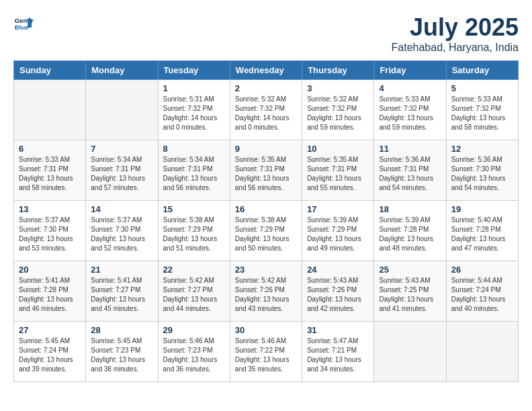 This screenshot has width=532, height=411. What do you see at coordinates (410, 110) in the screenshot?
I see `calendar-cell: 4Sunrise: 5:33 AMSunset: 7:32 PMDaylight…` at bounding box center [410, 110].